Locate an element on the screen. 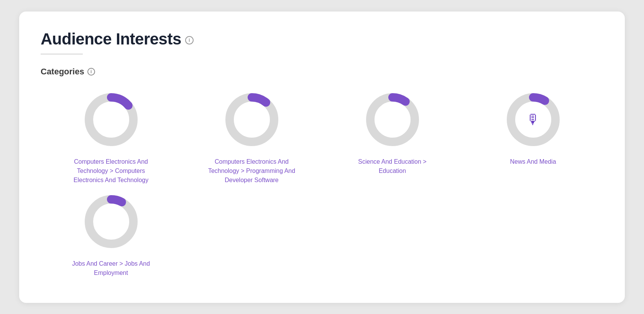 The image size is (644, 314). page-title: Audience Interests is located at coordinates (111, 39).